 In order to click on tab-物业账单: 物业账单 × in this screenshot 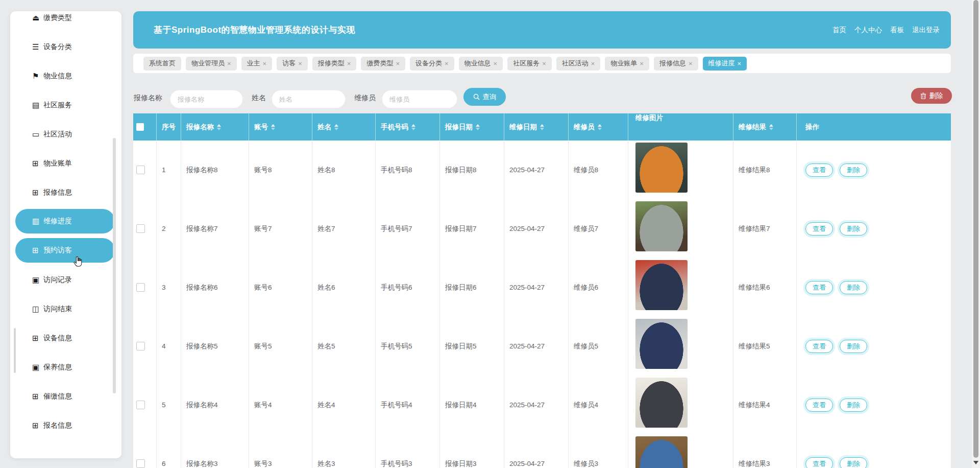, I will do `click(627, 63)`.